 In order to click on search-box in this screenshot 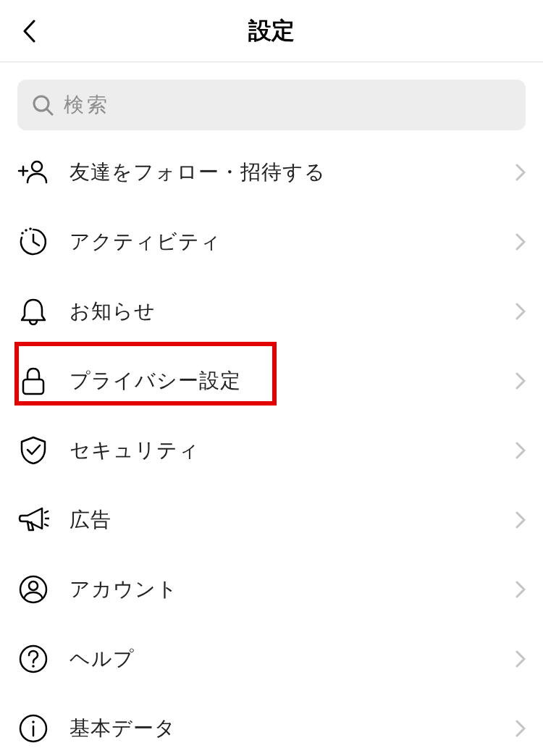, I will do `click(272, 105)`.